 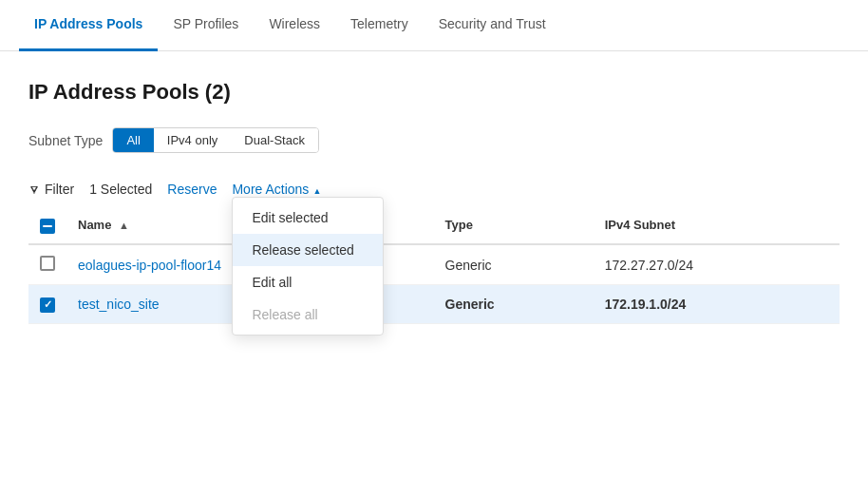 I want to click on header-ipv4-subnet: IPv4 Subnet, so click(x=716, y=225).